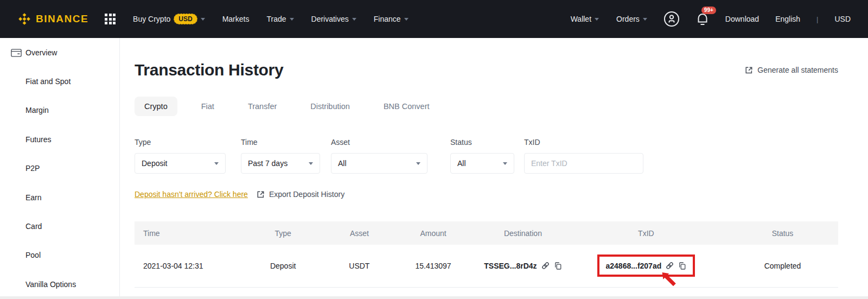  What do you see at coordinates (169, 19) in the screenshot?
I see `nav-item-buy-crypto: Buy CryptoUSD` at bounding box center [169, 19].